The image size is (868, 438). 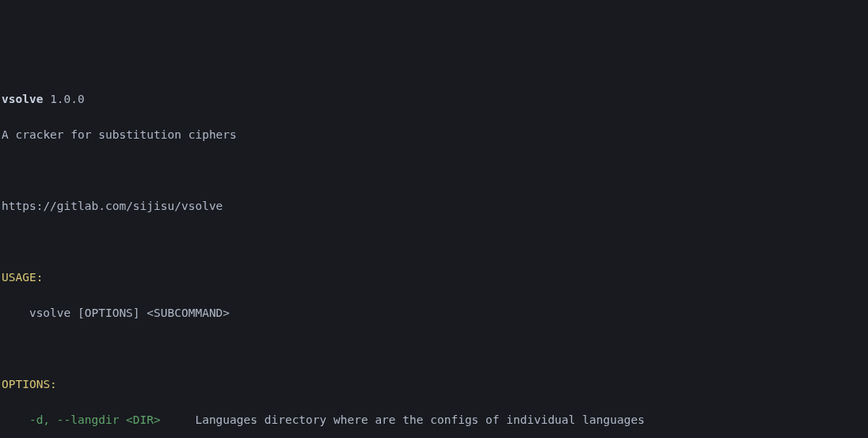 What do you see at coordinates (420, 420) in the screenshot?
I see `option-desc: Languages directory where are the config…` at bounding box center [420, 420].